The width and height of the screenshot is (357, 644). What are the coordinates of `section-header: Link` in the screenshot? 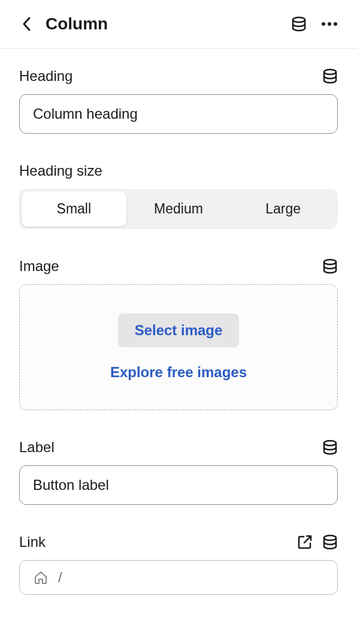 It's located at (179, 542).